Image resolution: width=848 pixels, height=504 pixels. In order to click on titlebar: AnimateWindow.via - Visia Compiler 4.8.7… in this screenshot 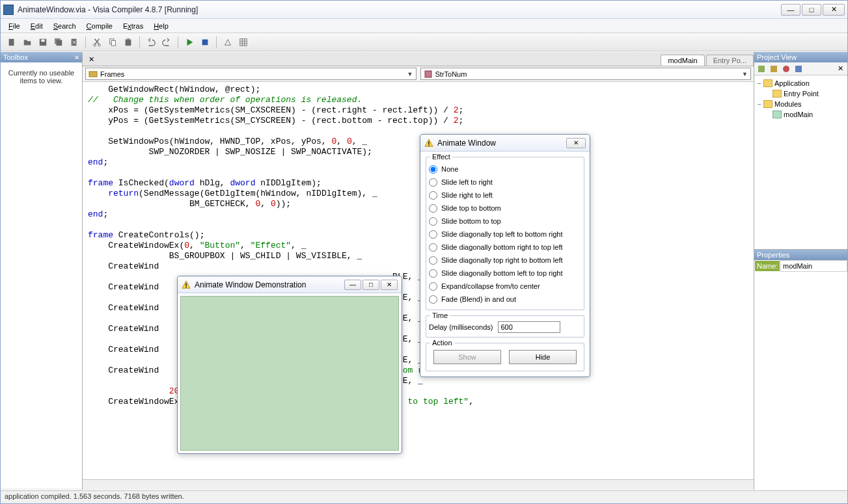, I will do `click(424, 10)`.